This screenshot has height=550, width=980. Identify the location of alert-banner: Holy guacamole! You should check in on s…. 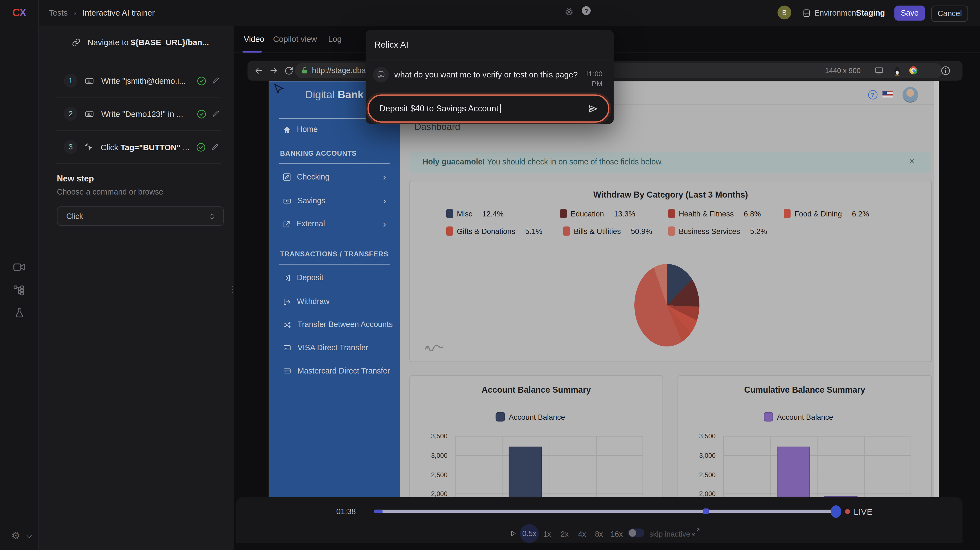
(670, 162).